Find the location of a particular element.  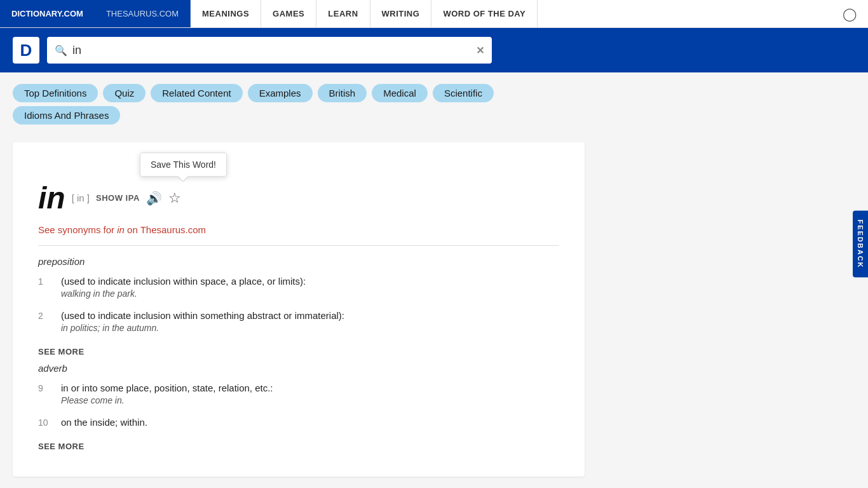

nav-learn: LEARN is located at coordinates (343, 14).